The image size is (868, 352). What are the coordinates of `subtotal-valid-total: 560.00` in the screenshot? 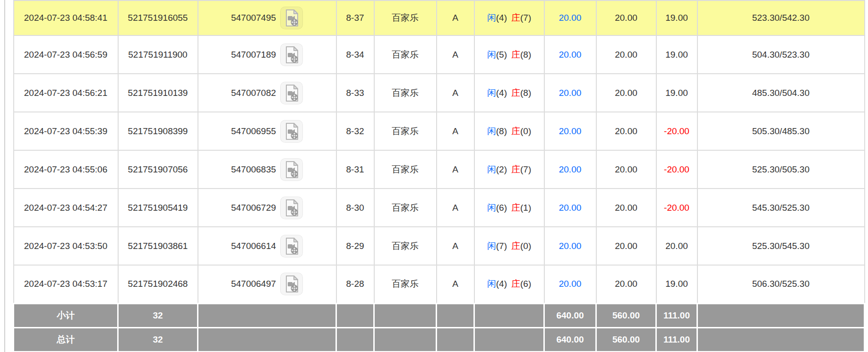 It's located at (627, 316).